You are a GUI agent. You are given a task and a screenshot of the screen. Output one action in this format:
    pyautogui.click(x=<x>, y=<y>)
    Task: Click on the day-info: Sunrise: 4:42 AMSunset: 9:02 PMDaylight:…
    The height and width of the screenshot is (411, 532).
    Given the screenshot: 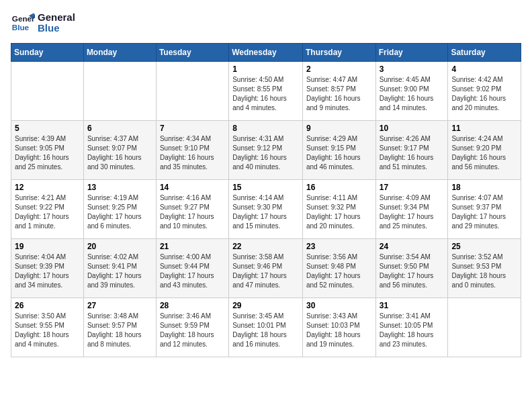 What is the action you would take?
    pyautogui.click(x=484, y=94)
    